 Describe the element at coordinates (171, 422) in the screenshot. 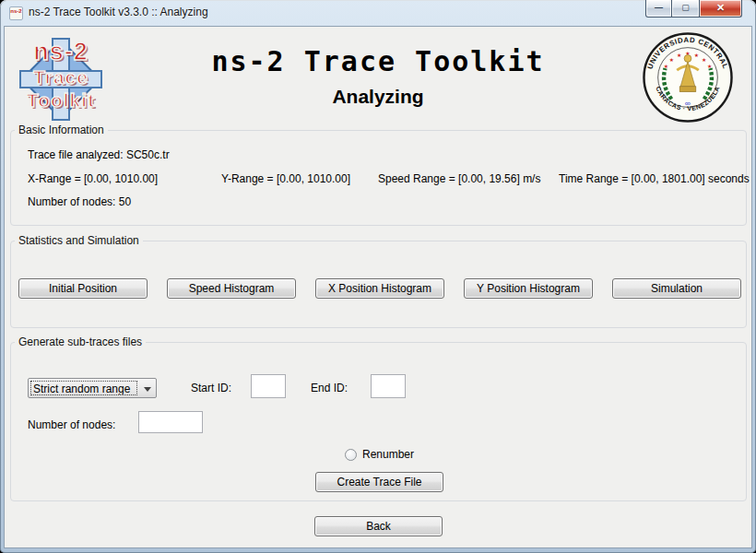

I see `subtraces-node-count-field` at that location.